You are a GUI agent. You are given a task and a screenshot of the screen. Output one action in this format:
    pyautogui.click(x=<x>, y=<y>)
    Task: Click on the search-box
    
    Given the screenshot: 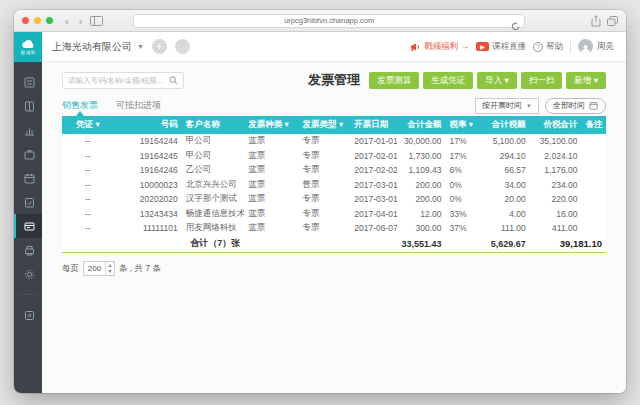 What is the action you would take?
    pyautogui.click(x=123, y=80)
    